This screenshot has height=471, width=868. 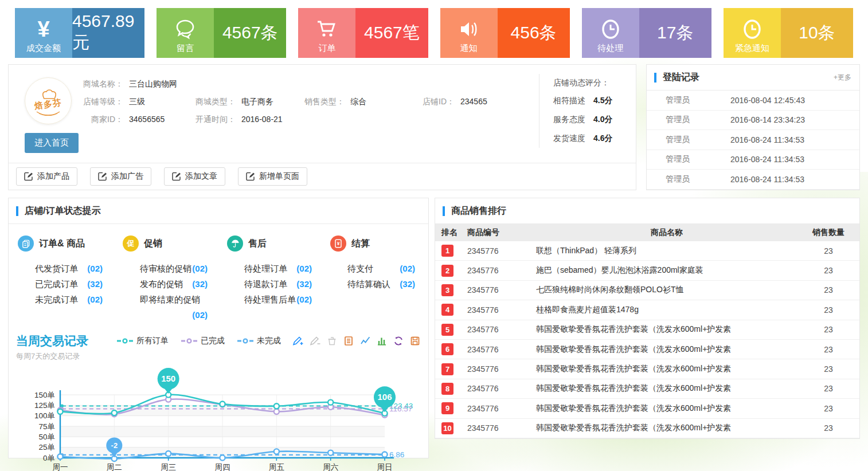 I want to click on chart-title: 当周交易记录, so click(x=52, y=341).